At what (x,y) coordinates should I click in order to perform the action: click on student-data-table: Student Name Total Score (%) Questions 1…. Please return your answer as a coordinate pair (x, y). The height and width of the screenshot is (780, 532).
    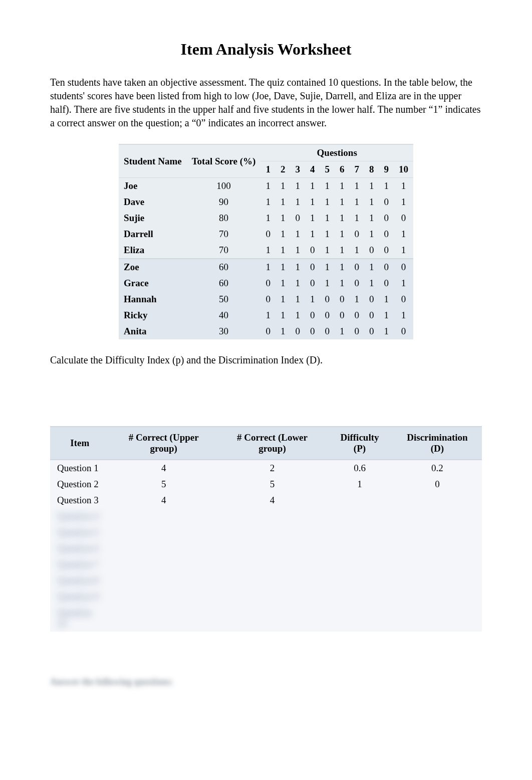
    Looking at the image, I should click on (266, 242).